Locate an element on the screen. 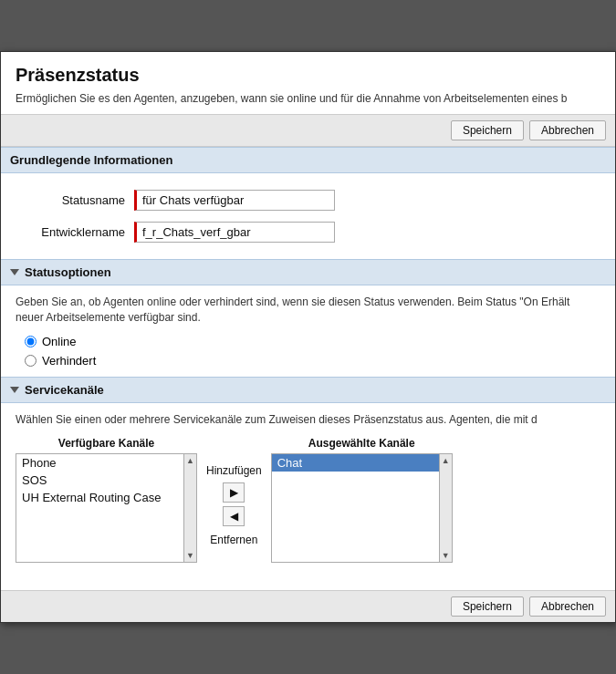  remove-channel-button: ◀ is located at coordinates (234, 516).